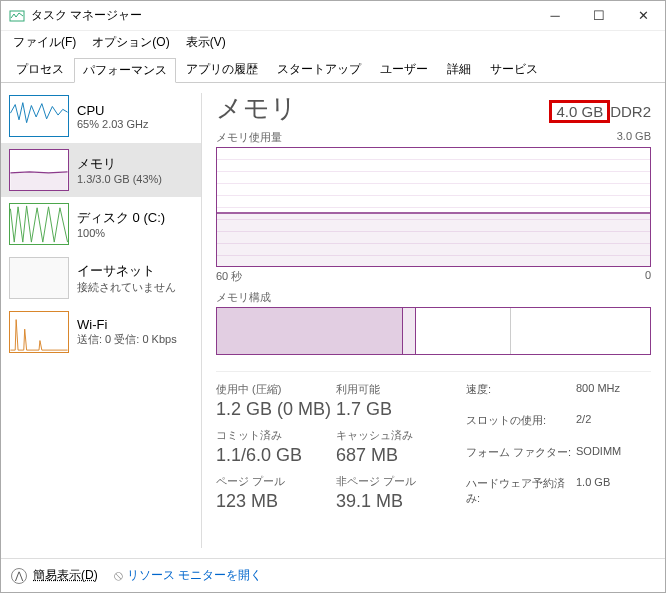  I want to click on comp-used, so click(310, 331).